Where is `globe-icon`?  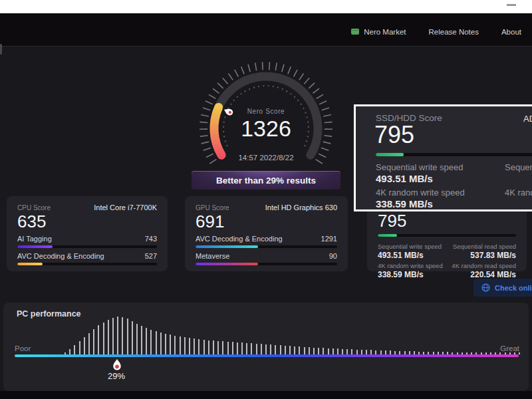 globe-icon is located at coordinates (485, 287).